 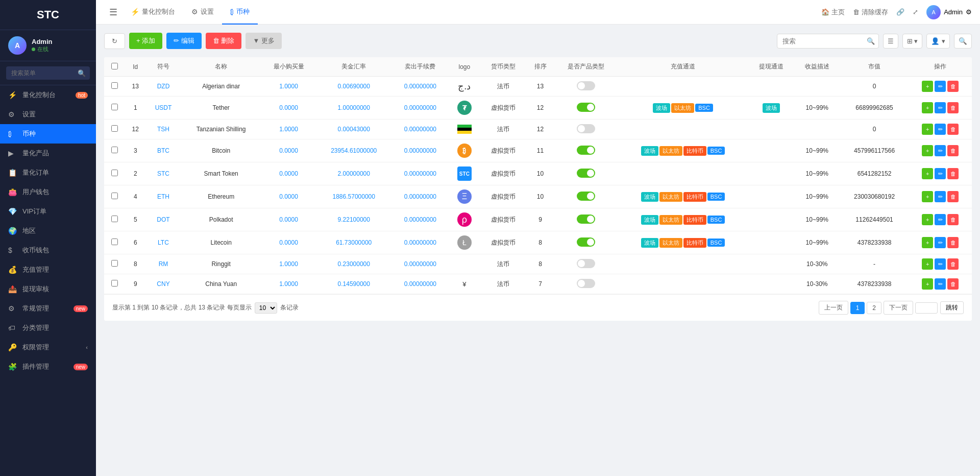 What do you see at coordinates (163, 87) in the screenshot?
I see `cell-symbol: DZD` at bounding box center [163, 87].